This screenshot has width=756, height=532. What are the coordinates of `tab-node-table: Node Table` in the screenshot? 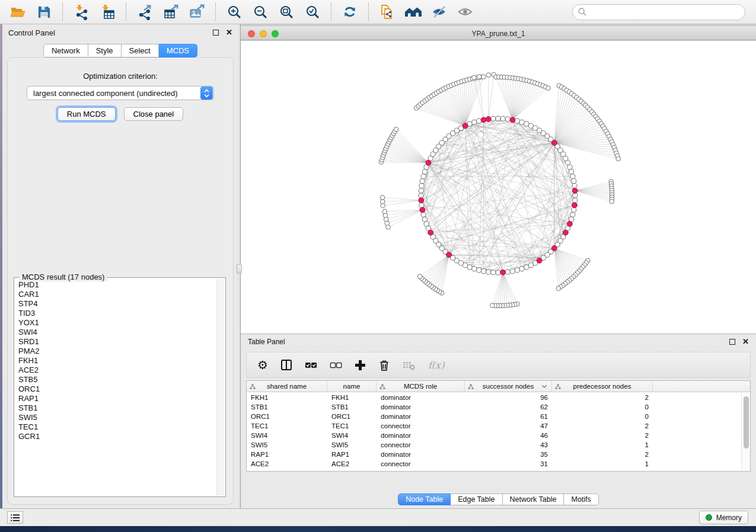 It's located at (425, 499).